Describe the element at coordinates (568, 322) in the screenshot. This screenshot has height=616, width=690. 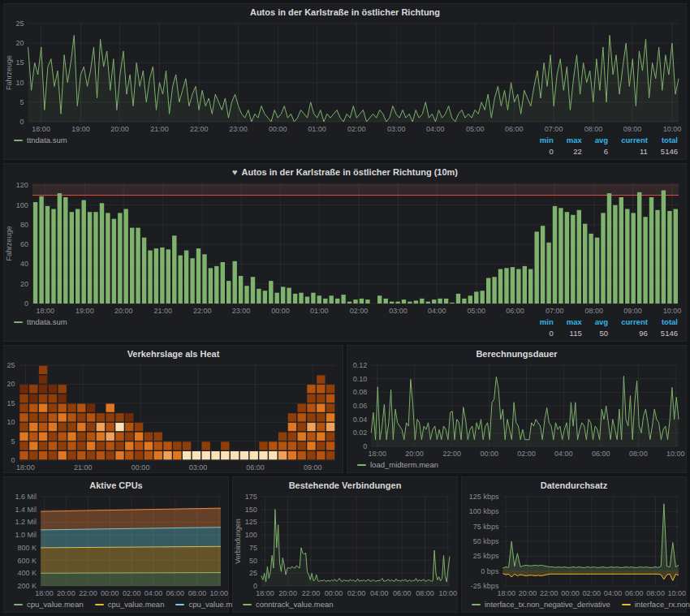
I see `stat-header: max` at that location.